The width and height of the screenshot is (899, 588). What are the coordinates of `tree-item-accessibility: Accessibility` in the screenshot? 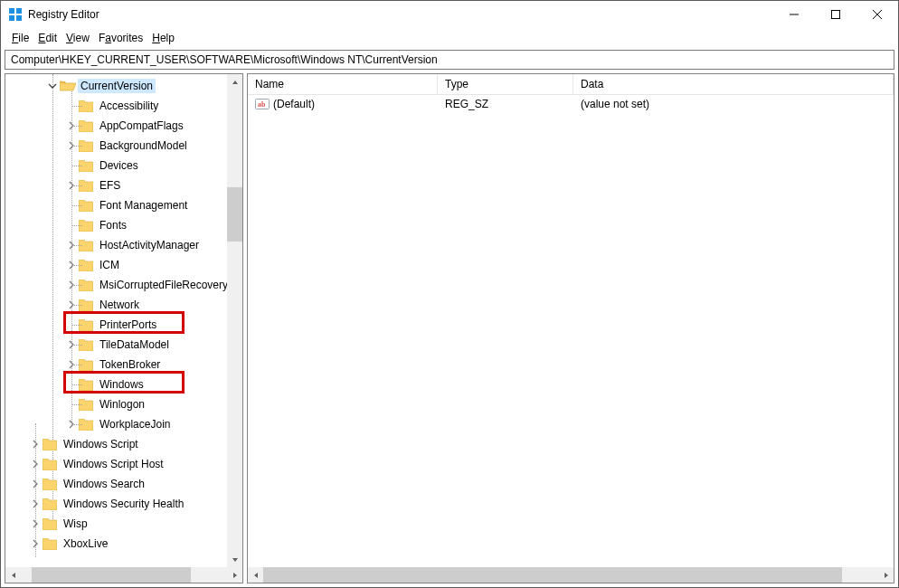 It's located at (124, 106).